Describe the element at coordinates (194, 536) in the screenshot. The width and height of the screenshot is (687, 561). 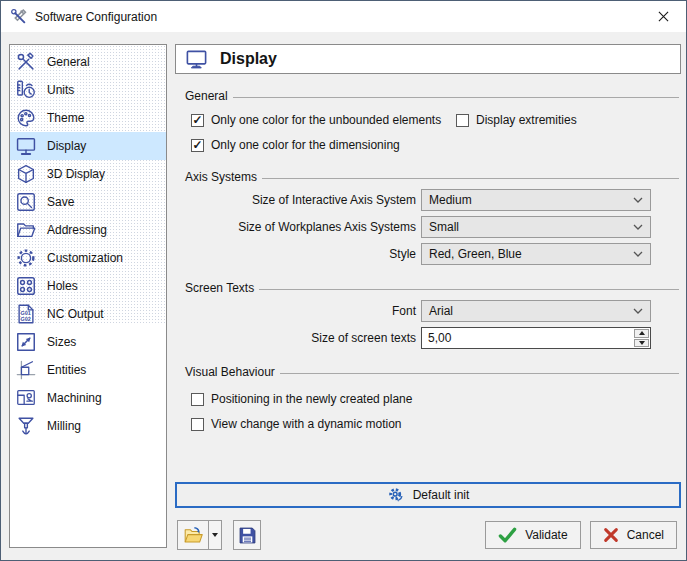
I see `open-folder-icon` at that location.